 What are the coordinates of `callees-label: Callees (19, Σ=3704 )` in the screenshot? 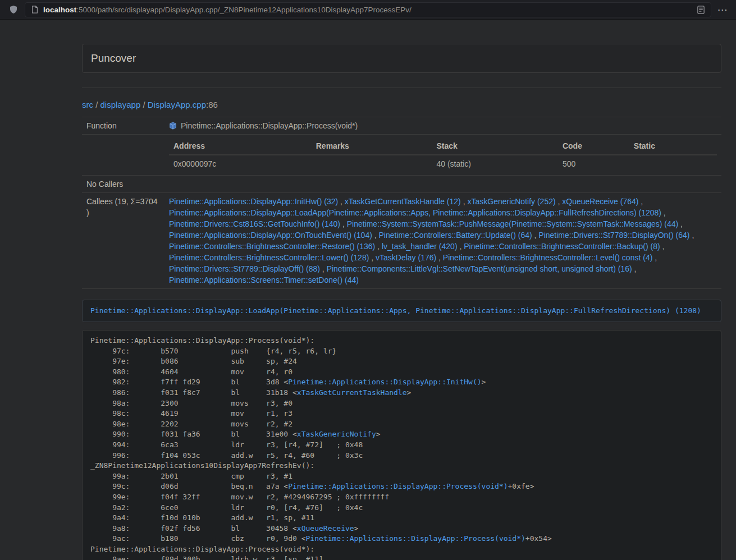 It's located at (124, 241).